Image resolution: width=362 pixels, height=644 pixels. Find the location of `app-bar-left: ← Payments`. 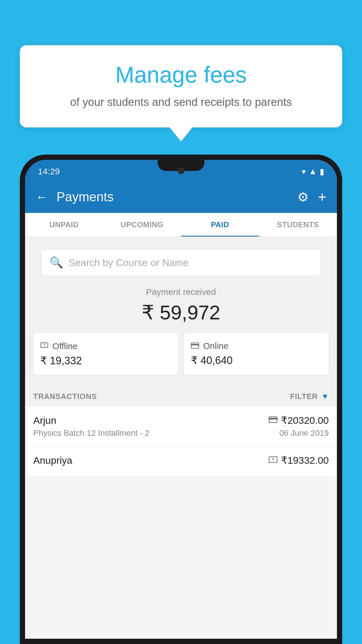

app-bar-left: ← Payments is located at coordinates (75, 197).